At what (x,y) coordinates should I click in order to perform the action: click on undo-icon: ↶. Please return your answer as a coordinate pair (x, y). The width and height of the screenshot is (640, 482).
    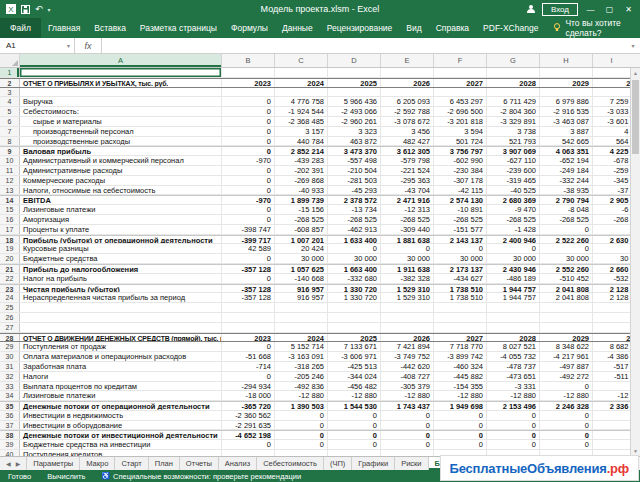
    Looking at the image, I should click on (39, 10).